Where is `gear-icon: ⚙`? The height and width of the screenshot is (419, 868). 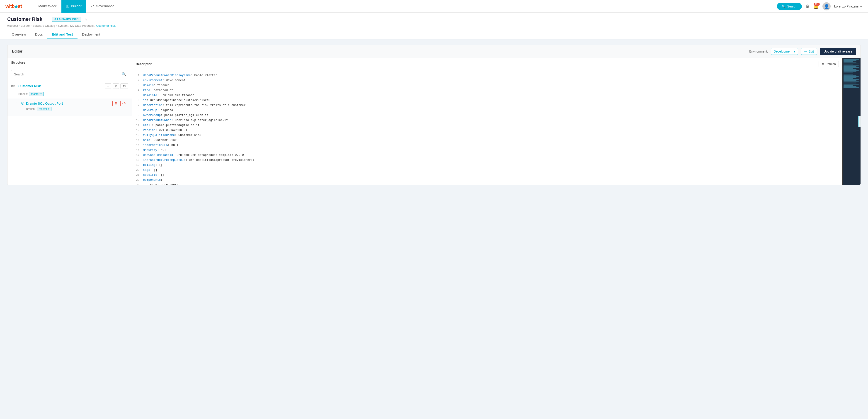 gear-icon: ⚙ is located at coordinates (807, 6).